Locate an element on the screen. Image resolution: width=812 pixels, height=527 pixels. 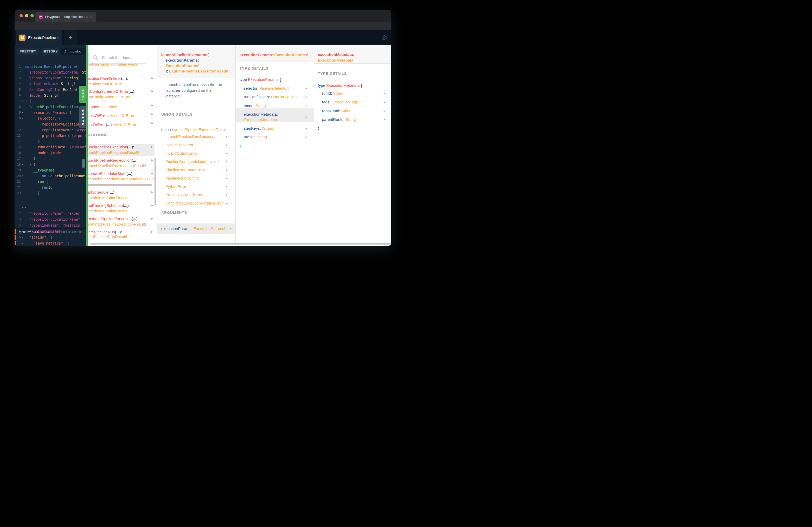
tab-schema: SCHEMA is located at coordinates (83, 117).